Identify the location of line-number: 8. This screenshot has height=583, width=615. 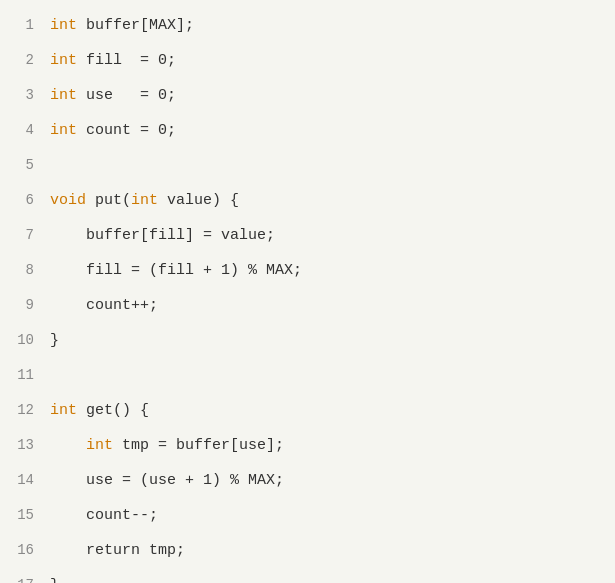
(25, 270).